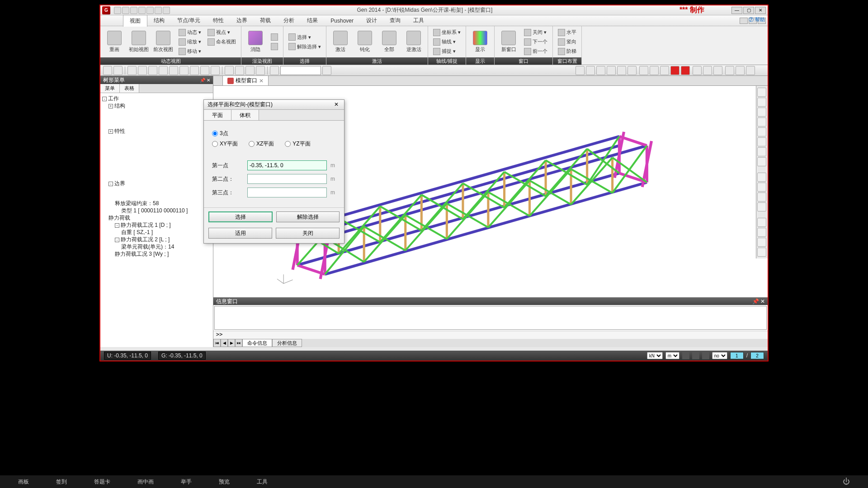  What do you see at coordinates (846, 482) in the screenshot?
I see `power-icon: ⏻` at bounding box center [846, 482].